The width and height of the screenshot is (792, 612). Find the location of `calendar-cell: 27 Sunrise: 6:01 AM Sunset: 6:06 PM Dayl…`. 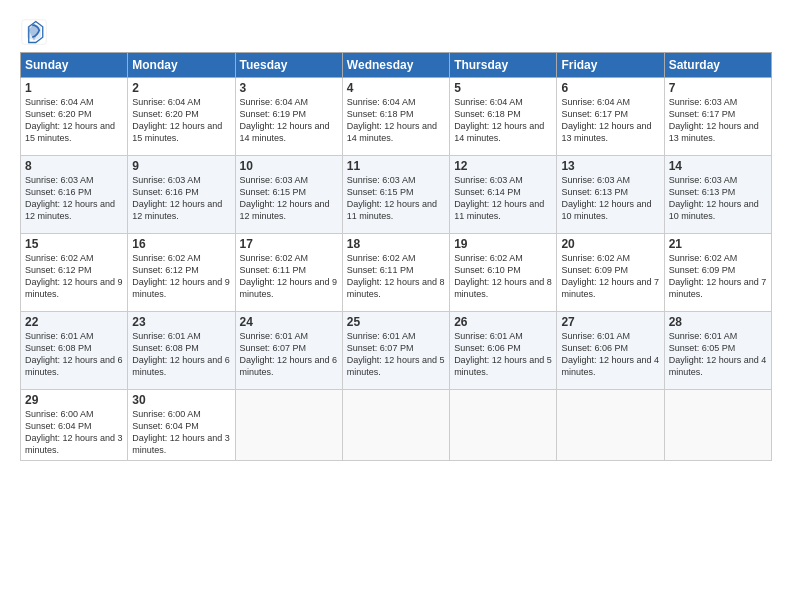

calendar-cell: 27 Sunrise: 6:01 AM Sunset: 6:06 PM Dayl… is located at coordinates (610, 351).